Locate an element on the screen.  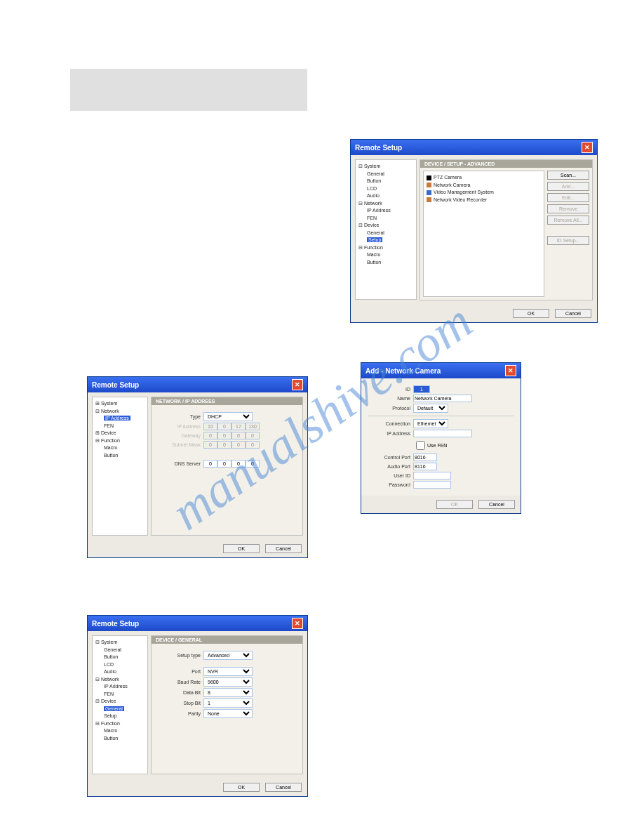
port-select: NVR is located at coordinates (228, 671).